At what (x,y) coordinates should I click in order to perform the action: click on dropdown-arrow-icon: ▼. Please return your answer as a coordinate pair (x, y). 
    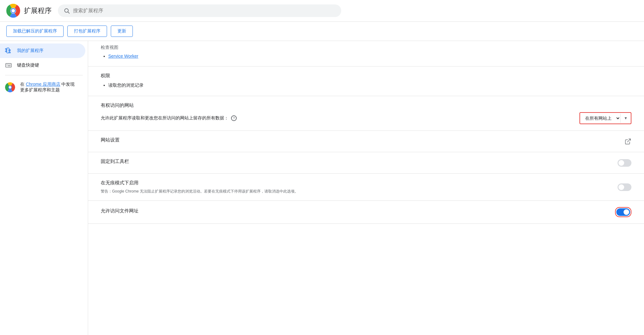
    Looking at the image, I should click on (626, 118).